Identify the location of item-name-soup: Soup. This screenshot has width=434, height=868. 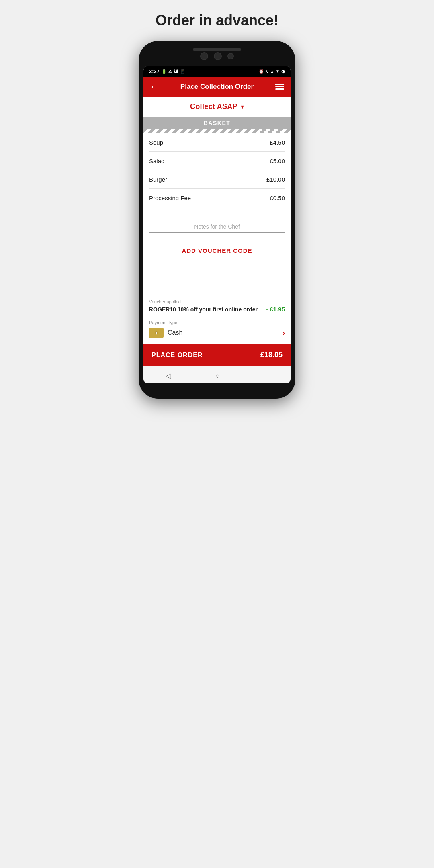
(156, 142).